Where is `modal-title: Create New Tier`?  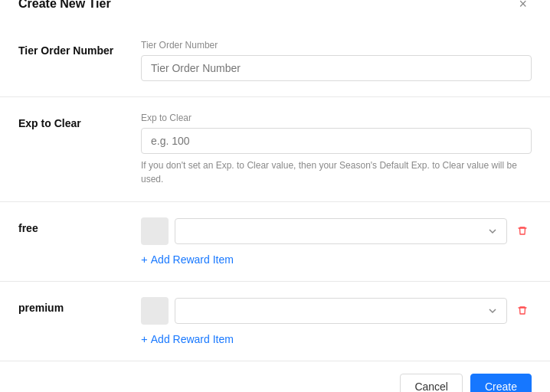 modal-title: Create New Tier is located at coordinates (64, 5).